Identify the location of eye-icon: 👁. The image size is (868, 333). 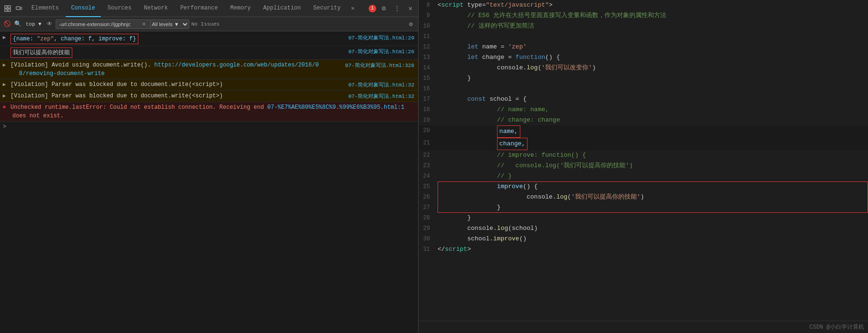
(49, 24).